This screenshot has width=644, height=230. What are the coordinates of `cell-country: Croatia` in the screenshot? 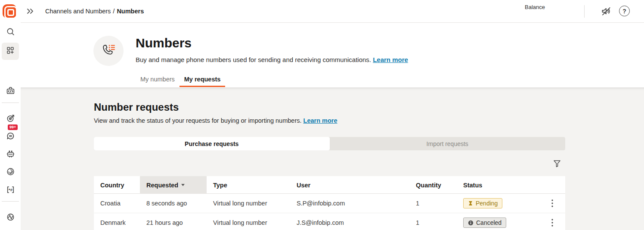 It's located at (117, 203).